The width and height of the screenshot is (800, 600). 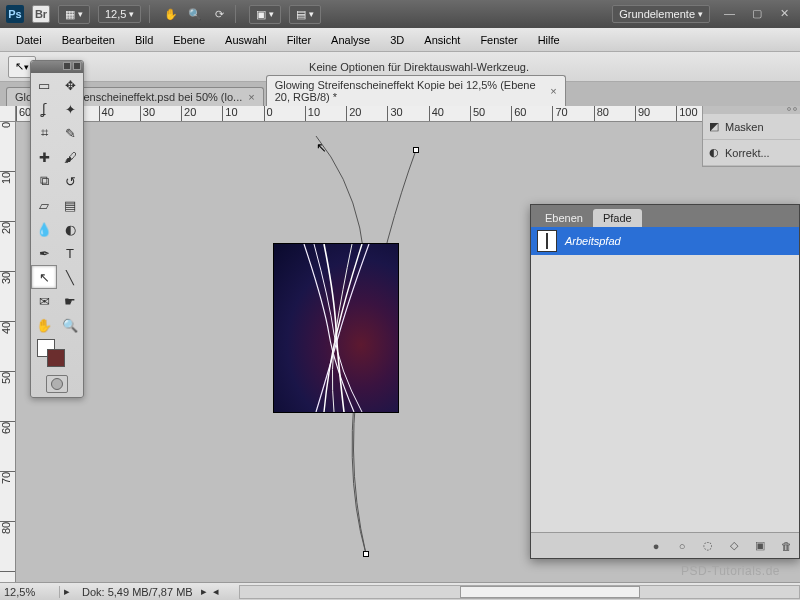 I want to click on wand-tool: ✦, so click(x=70, y=109).